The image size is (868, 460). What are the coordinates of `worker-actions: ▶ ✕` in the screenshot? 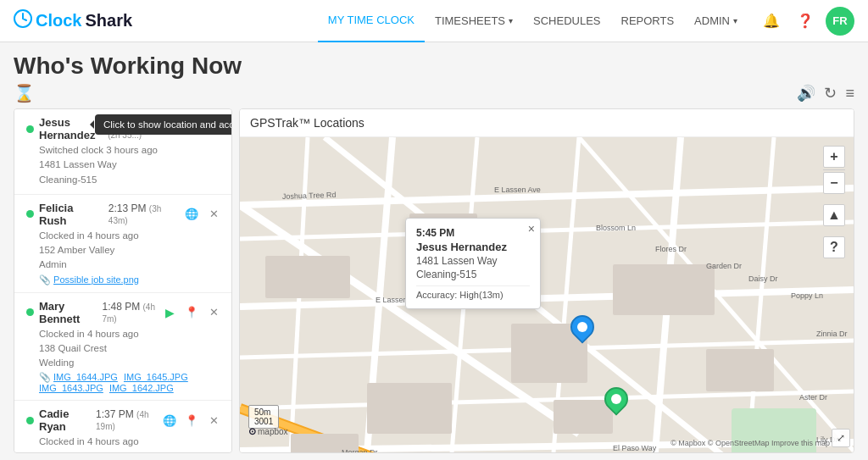 It's located at (192, 129).